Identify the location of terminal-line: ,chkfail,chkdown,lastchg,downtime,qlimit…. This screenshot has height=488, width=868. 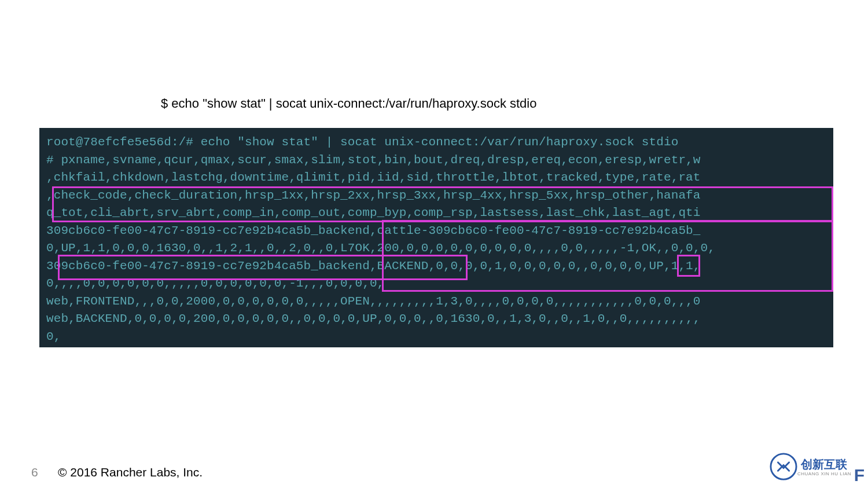
(436, 178).